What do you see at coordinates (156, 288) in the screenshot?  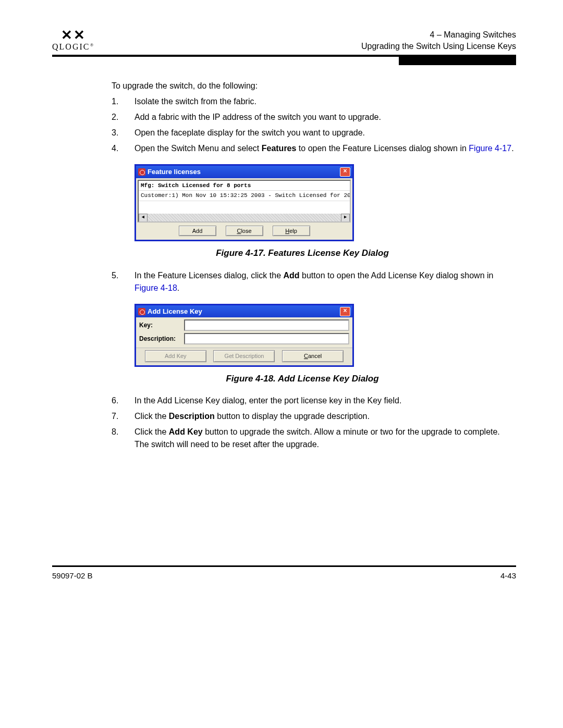 I see `figure-link: Figure 4-18` at bounding box center [156, 288].